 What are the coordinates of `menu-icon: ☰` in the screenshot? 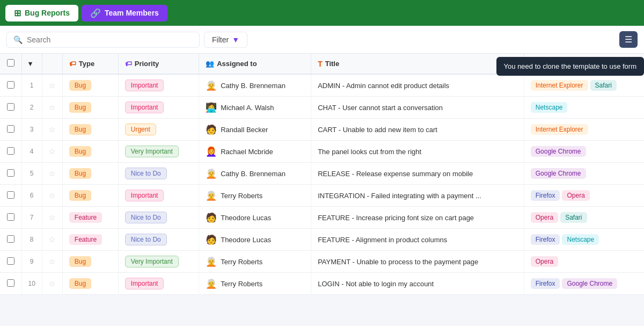 It's located at (628, 40).